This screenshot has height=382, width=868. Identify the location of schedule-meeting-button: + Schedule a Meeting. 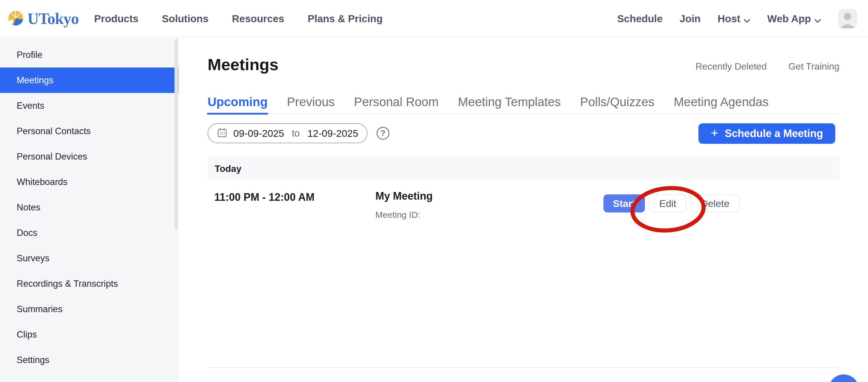
(767, 133).